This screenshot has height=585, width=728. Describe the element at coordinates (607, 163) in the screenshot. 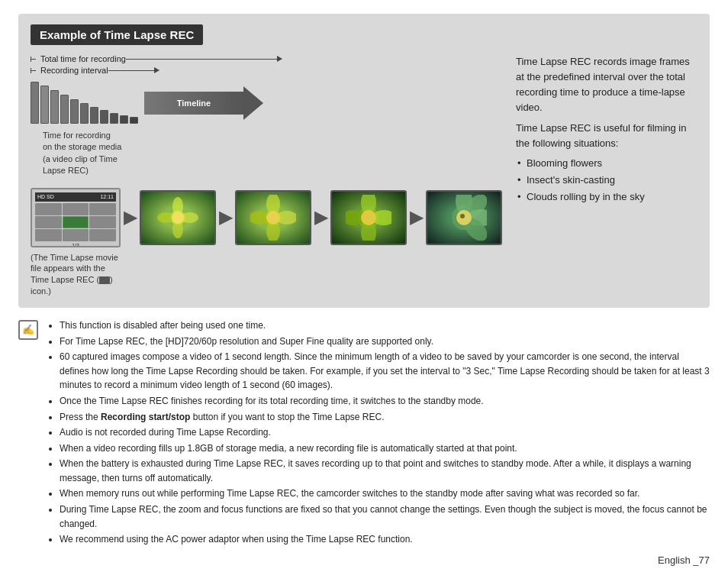

I see `bullet-item-1: Blooming flowers` at that location.